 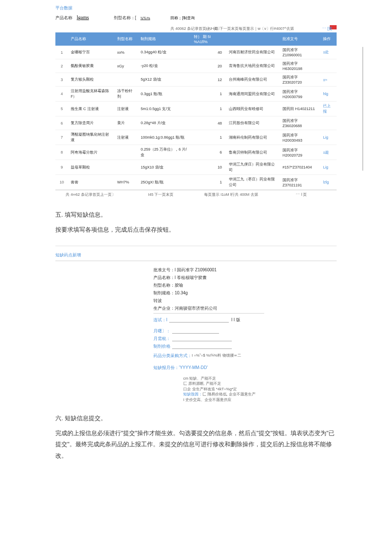 What do you see at coordinates (329, 109) in the screenshot?
I see `cell-op: 已上报` at bounding box center [329, 109].